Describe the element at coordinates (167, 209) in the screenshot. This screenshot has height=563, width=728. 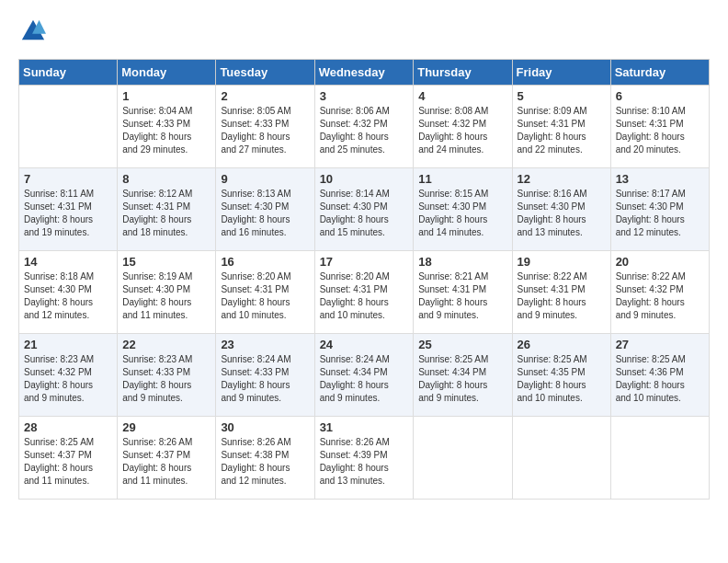
I see `calendar-cell: 8Sunrise: 8:12 AM Sunset: 4:31 PM Daylig…` at that location.